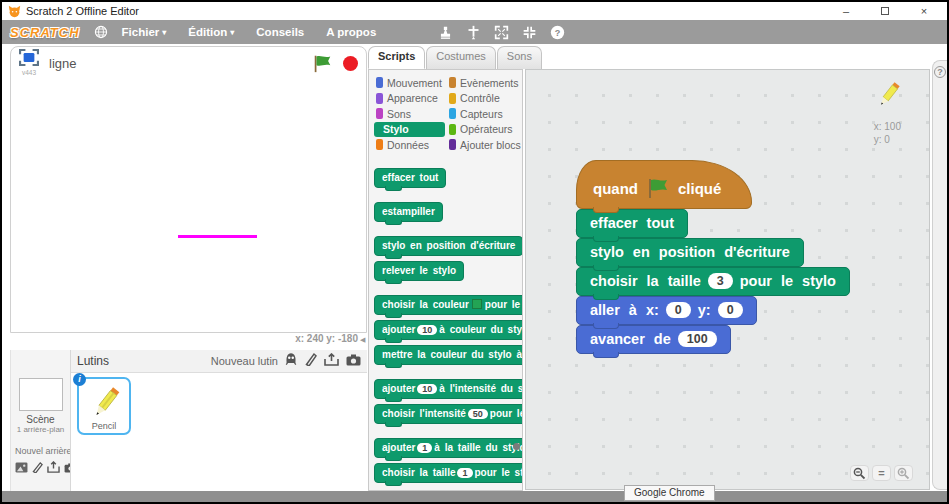 Image resolution: width=949 pixels, height=504 pixels. What do you see at coordinates (448, 305) in the screenshot?
I see `palette-block: choisir la couleurpour le stylo` at bounding box center [448, 305].